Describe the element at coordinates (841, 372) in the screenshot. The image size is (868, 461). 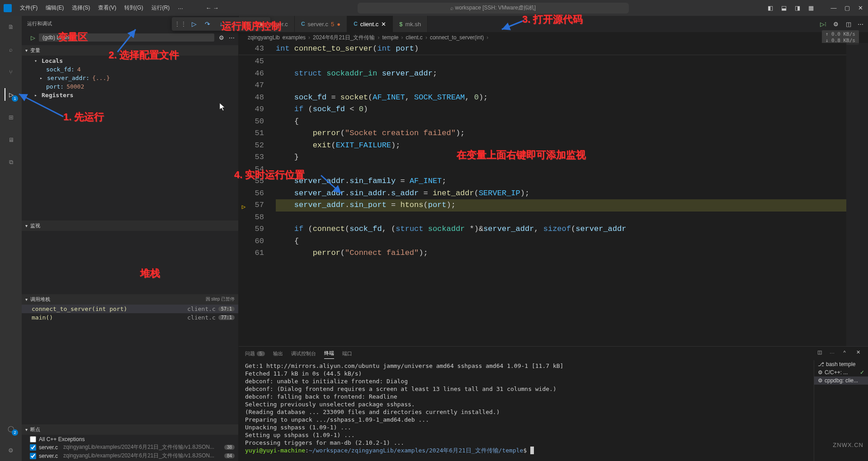
I see `terminal-session: ⚙C/C++: ...✓` at that location.